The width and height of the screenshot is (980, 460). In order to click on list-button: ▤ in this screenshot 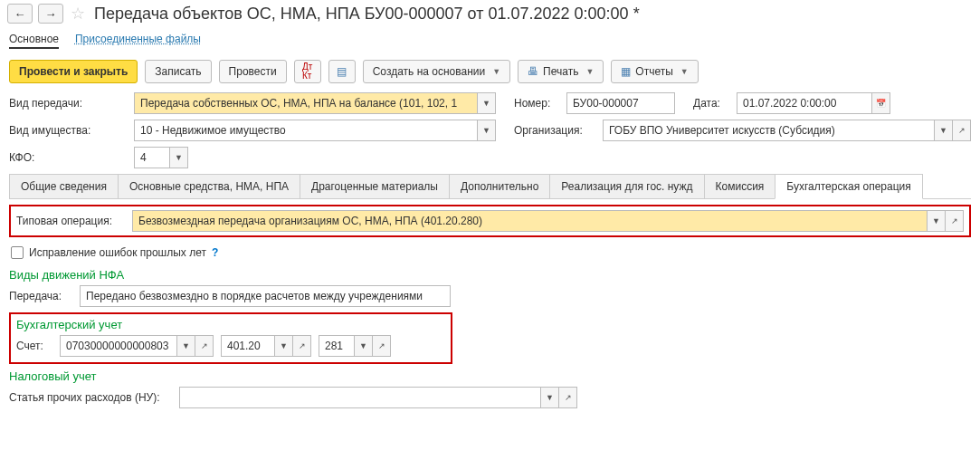, I will do `click(342, 72)`.